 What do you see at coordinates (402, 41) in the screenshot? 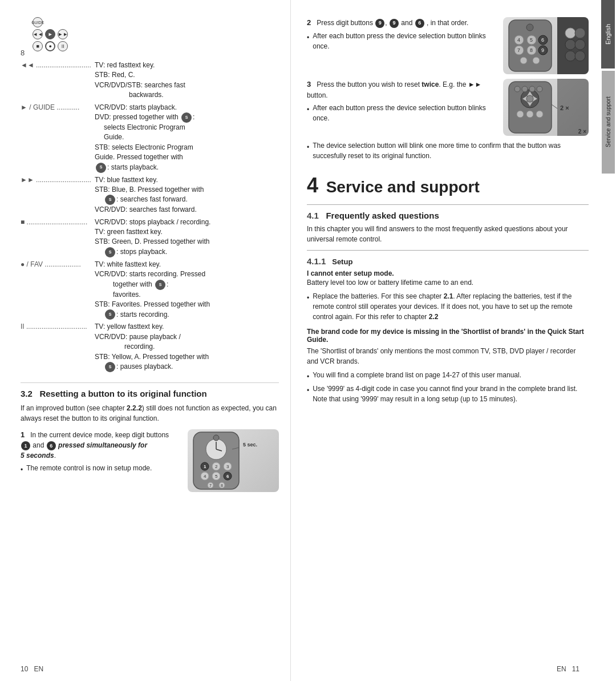
I see `step-2-bullets: • After each button press the device sel…` at bounding box center [402, 41].